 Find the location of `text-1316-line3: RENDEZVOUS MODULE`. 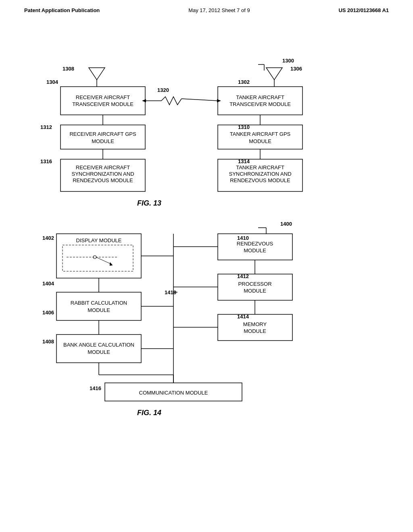

text-1316-line3: RENDEZVOUS MODULE is located at coordinates (103, 181).